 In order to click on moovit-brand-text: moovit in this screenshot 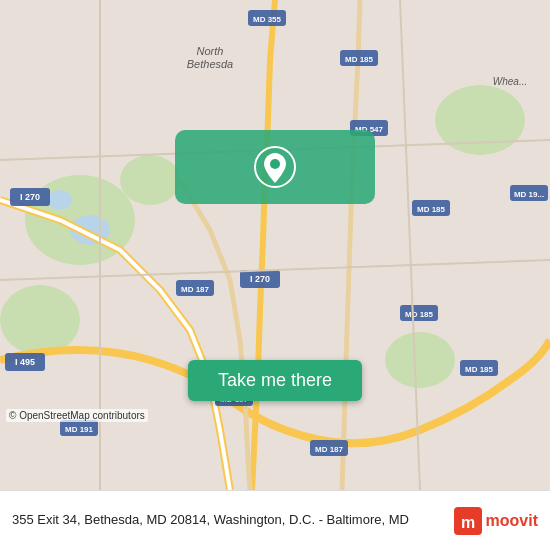, I will do `click(512, 521)`.